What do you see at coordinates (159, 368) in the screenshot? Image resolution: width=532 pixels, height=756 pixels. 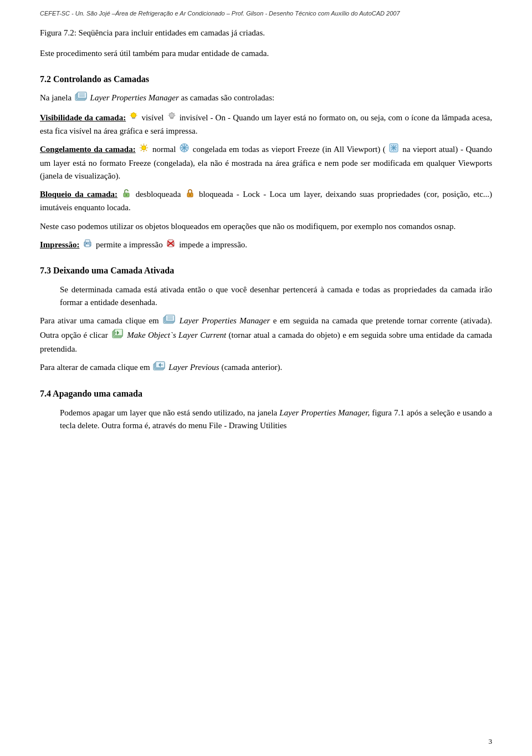 I see `layer-previous-icon` at bounding box center [159, 368].